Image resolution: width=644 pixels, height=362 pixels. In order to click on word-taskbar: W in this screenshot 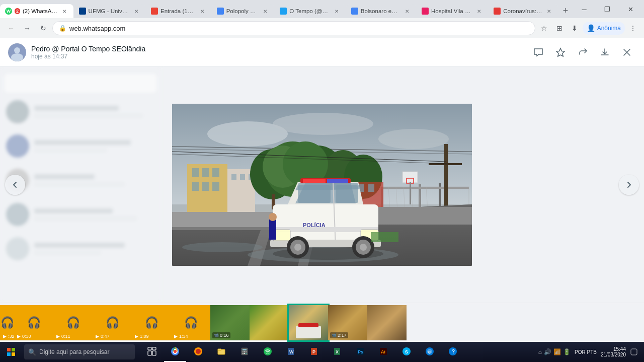, I will do `click(291, 352)`.